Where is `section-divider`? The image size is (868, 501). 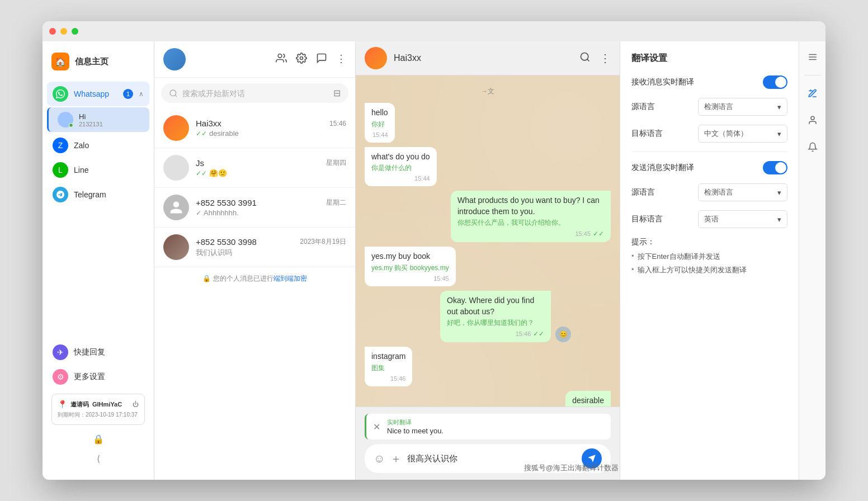
section-divider is located at coordinates (709, 152).